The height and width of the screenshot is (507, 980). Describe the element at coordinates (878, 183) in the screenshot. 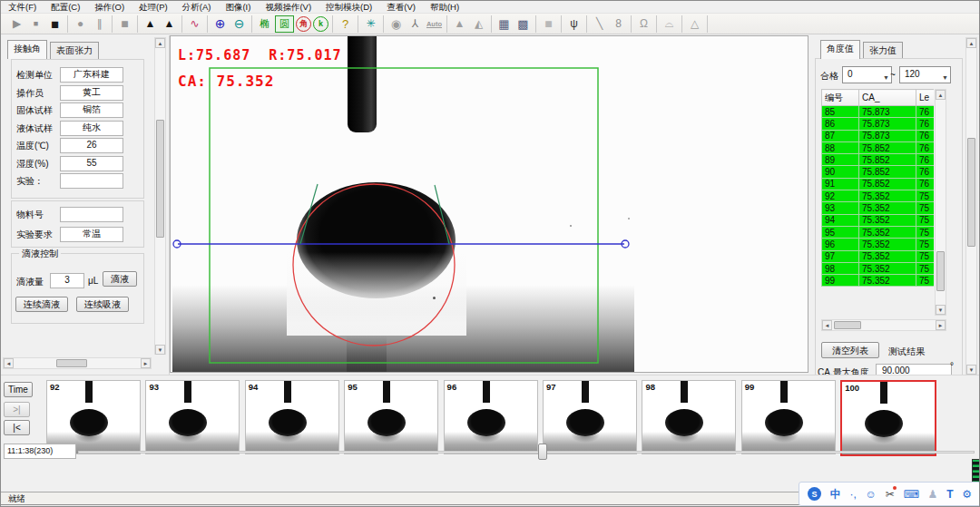

I see `table-row: 9175.85276` at that location.